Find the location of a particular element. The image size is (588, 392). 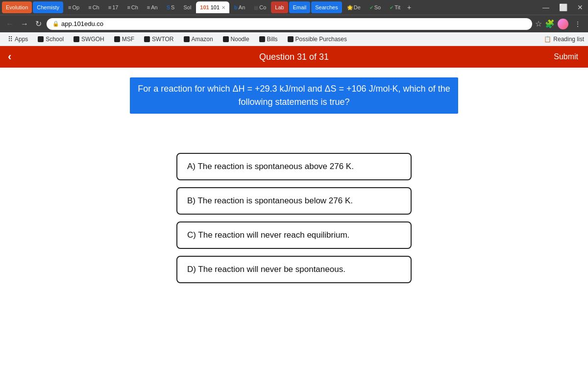

tab-ch2-label: Ch is located at coordinates (135, 7).